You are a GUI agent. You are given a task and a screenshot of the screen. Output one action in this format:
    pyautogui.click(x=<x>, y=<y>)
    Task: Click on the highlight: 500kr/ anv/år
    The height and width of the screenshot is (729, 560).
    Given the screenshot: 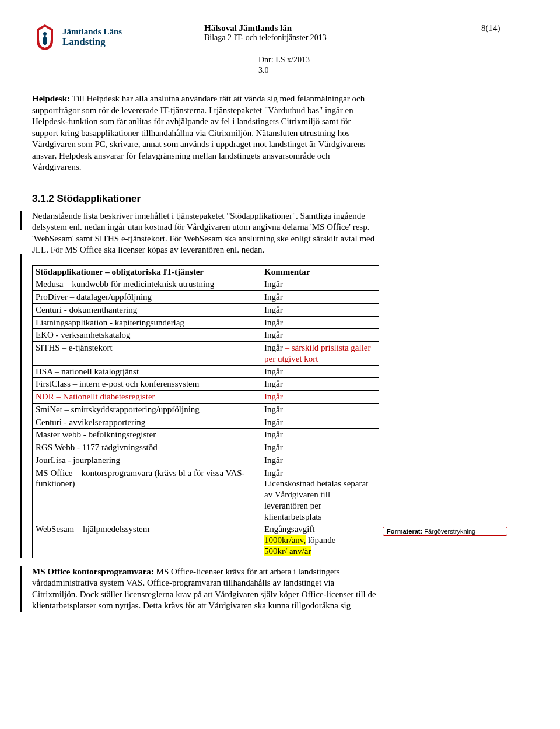 What is the action you would take?
    pyautogui.click(x=288, y=551)
    